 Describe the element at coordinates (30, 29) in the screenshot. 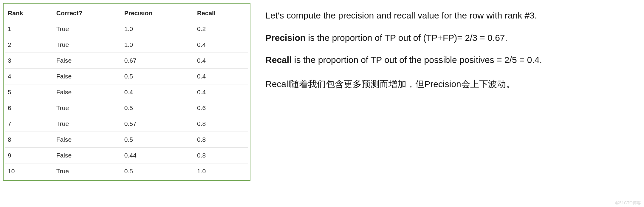

I see `cell-rank: 1` at that location.